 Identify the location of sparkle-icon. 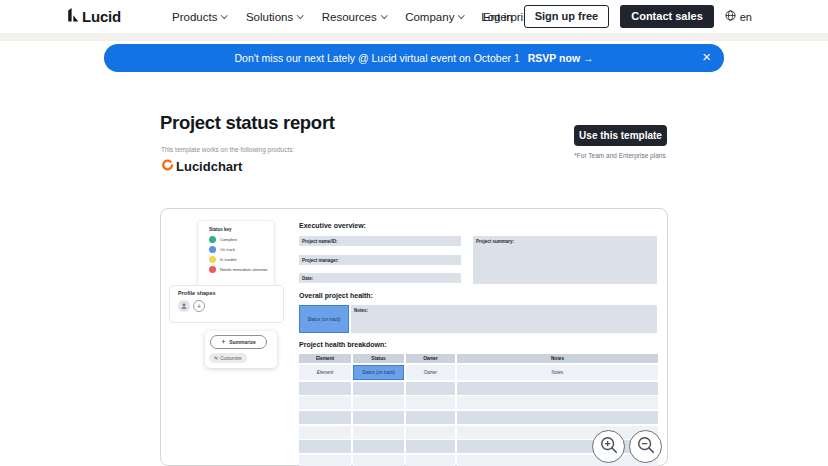
(224, 342).